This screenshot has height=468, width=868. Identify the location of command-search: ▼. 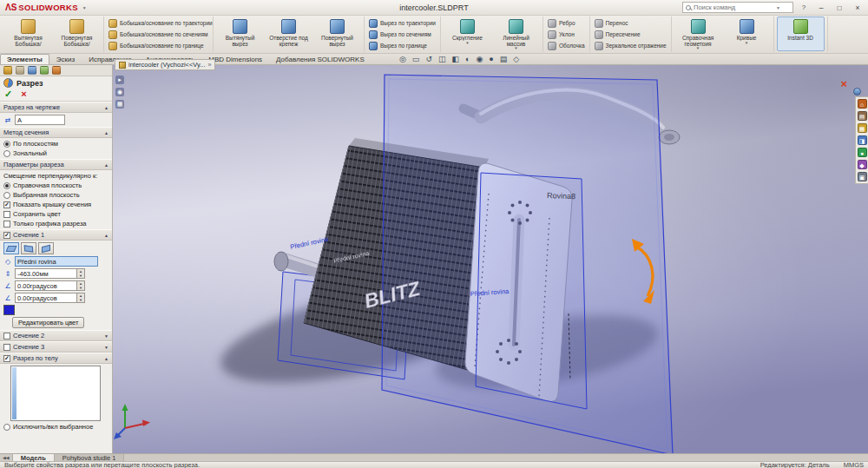
(738, 7).